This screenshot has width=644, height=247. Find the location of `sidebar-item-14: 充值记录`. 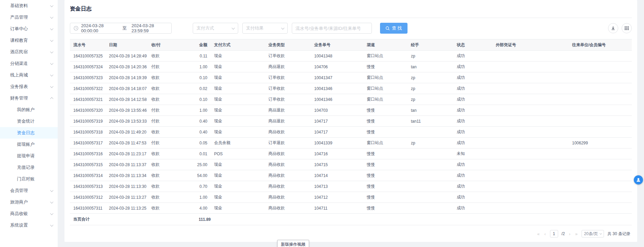

sidebar-item-14: 充值记录 is located at coordinates (29, 167).